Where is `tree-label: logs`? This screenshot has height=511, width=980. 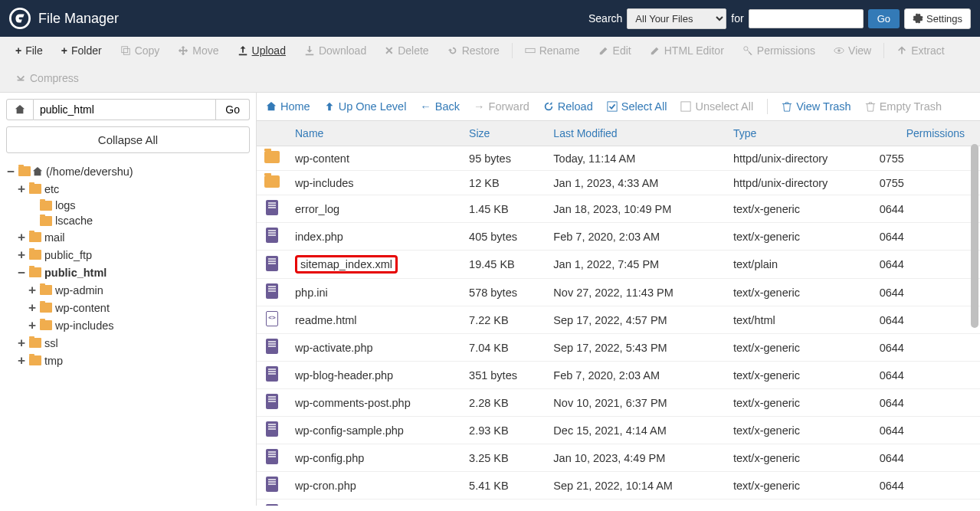 tree-label: logs is located at coordinates (66, 205).